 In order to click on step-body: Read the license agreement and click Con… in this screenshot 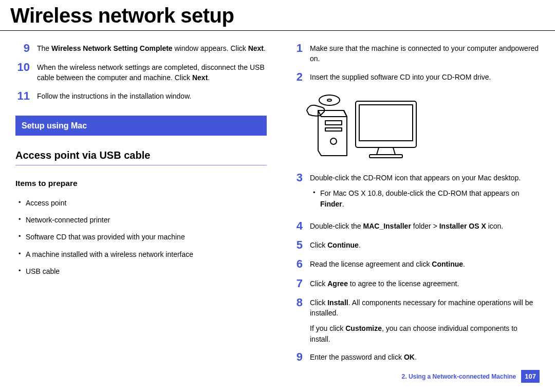, I will do `click(424, 264)`.